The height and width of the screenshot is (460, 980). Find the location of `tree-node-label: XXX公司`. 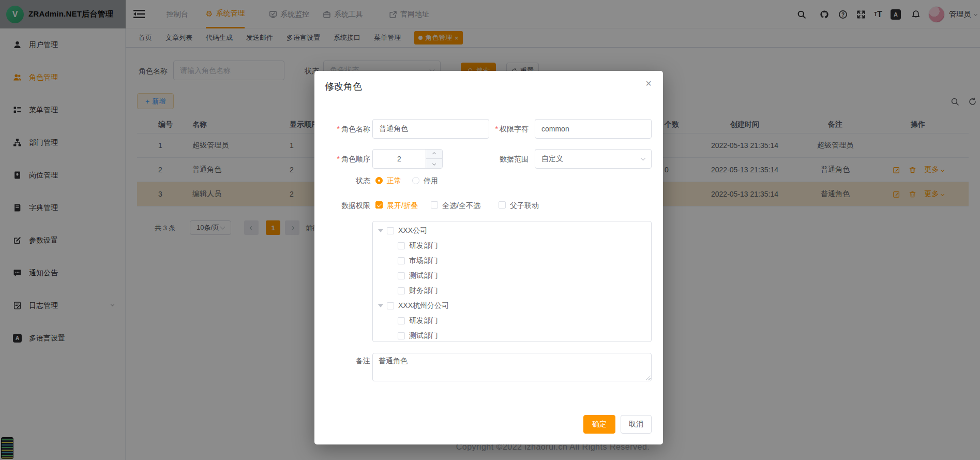

tree-node-label: XXX公司 is located at coordinates (413, 231).